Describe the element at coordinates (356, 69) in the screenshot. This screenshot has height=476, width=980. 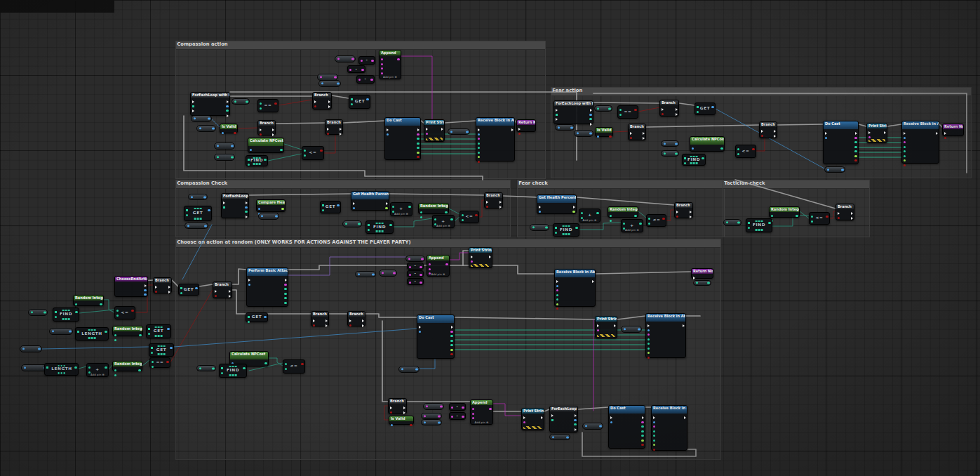
I see `node-: -` at that location.